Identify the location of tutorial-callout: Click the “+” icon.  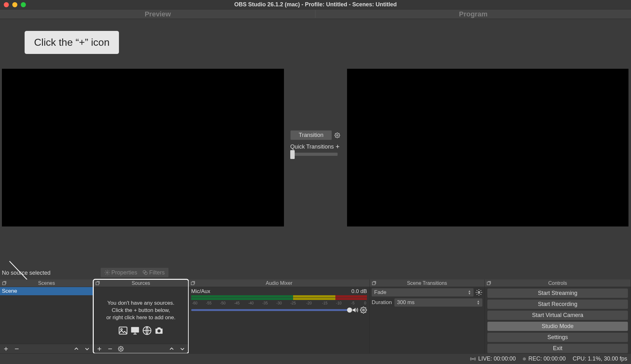
(72, 42).